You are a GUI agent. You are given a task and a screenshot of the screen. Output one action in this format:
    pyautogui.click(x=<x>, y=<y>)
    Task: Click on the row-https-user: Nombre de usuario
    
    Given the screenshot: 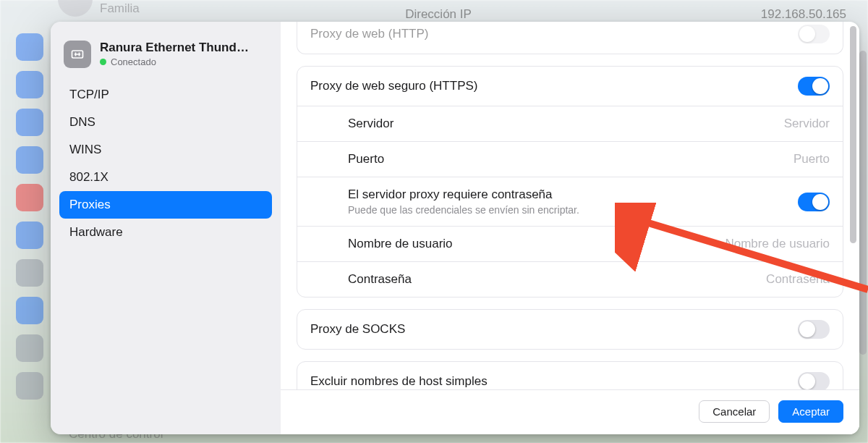 What is the action you would take?
    pyautogui.click(x=570, y=243)
    